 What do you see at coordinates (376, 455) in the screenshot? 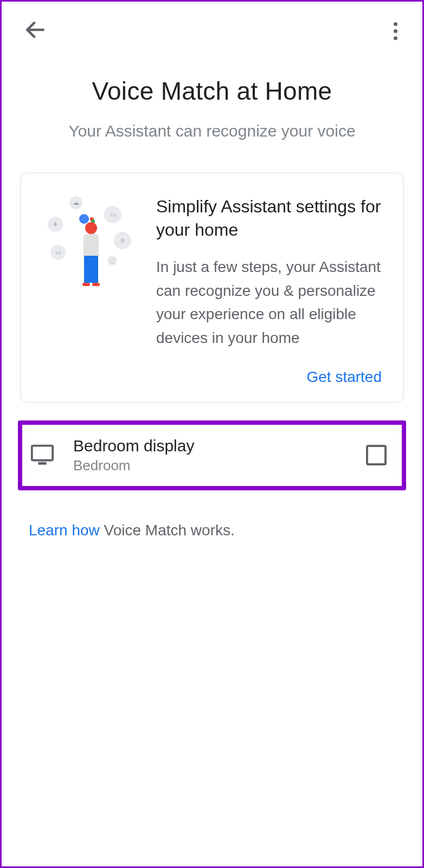
I see `device-checkbox` at bounding box center [376, 455].